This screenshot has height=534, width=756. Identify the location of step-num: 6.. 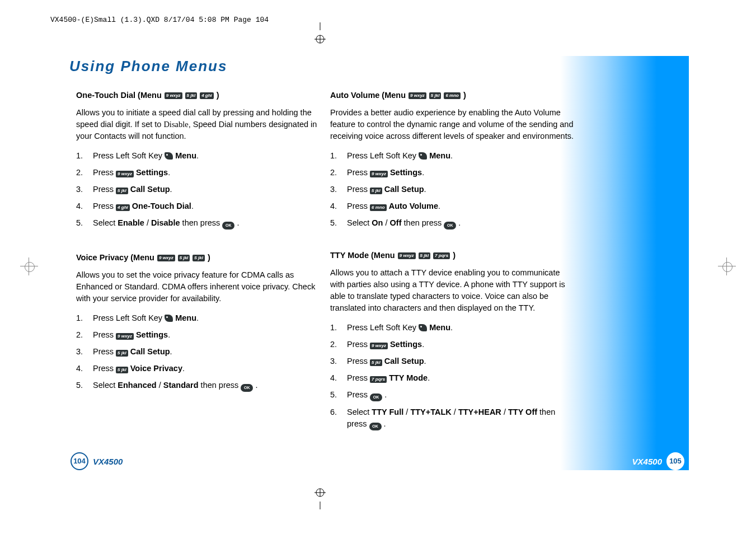
(335, 412).